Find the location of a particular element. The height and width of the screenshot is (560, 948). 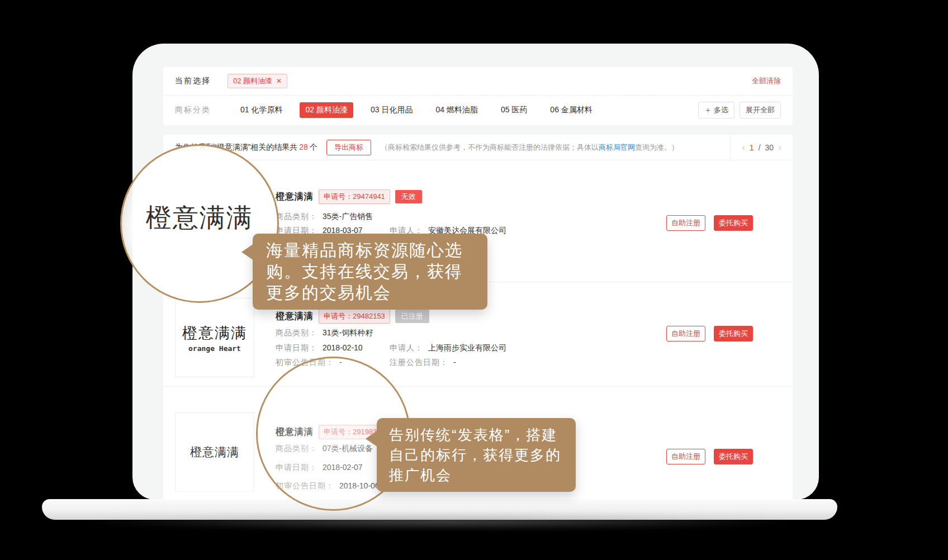

export-trademark-button: 导出商标 is located at coordinates (349, 148).